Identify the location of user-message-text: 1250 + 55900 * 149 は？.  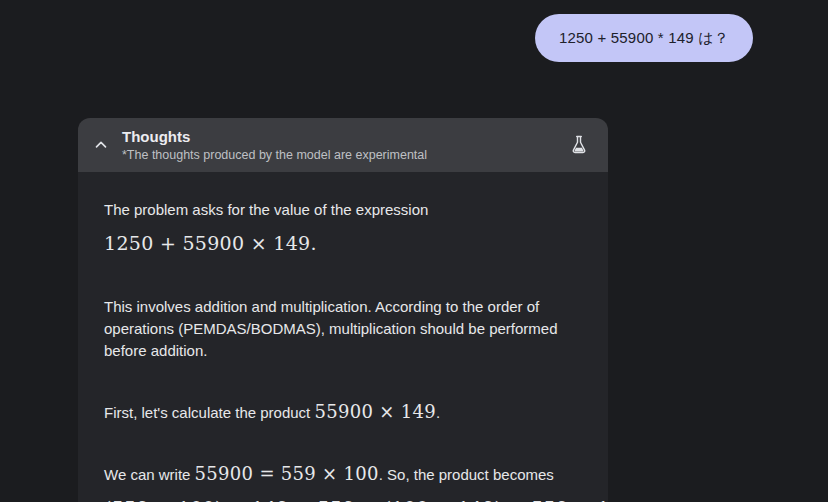
(644, 38).